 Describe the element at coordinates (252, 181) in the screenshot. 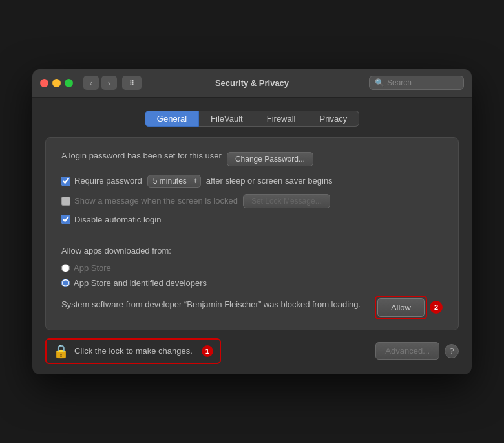

I see `require-password-row: Require password 5 minutes after sleep o…` at that location.